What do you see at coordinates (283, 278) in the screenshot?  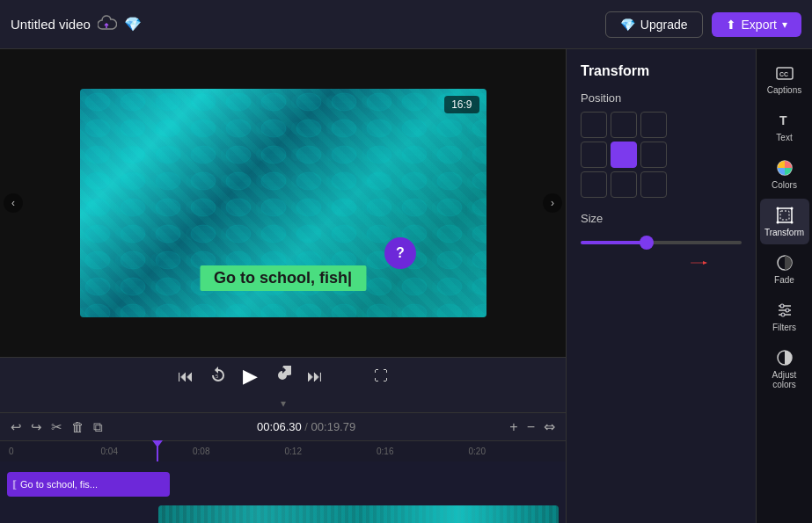 I see `caption-overlay: Go to school, fish|` at bounding box center [283, 278].